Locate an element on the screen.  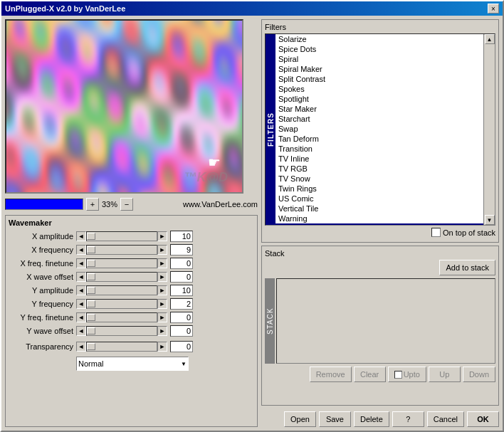
filter-item: TV RGB is located at coordinates (385, 169).